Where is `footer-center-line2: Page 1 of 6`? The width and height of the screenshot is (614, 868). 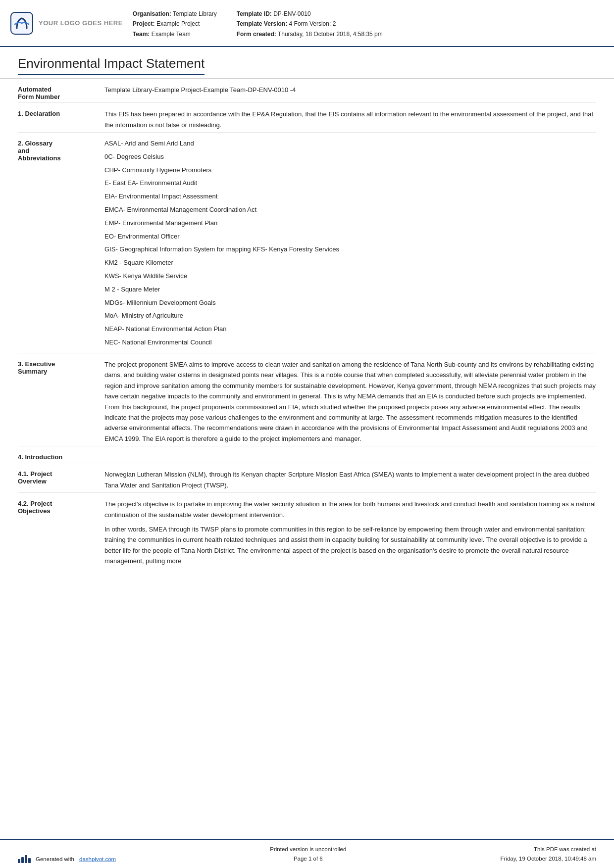 footer-center-line2: Page 1 of 6 is located at coordinates (308, 859).